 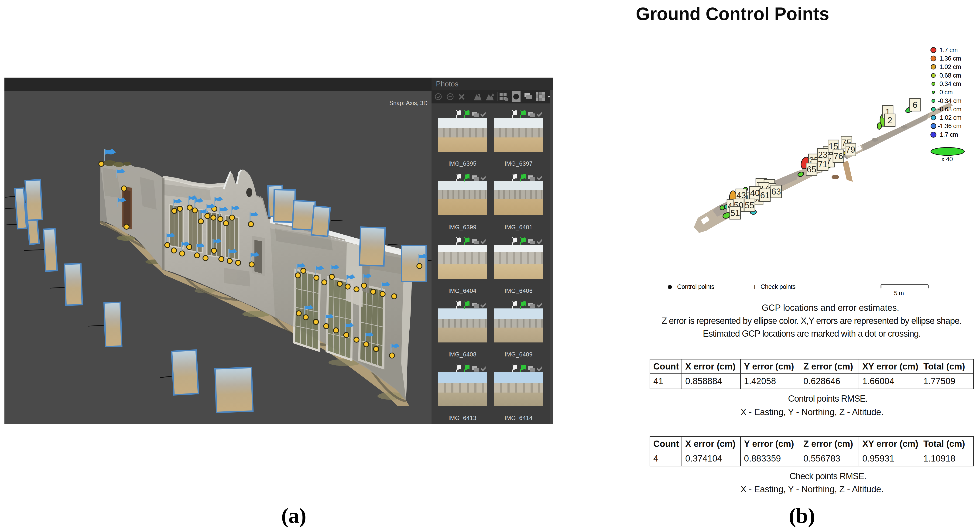 What do you see at coordinates (776, 192) in the screenshot?
I see `svg-text: 63` at bounding box center [776, 192].